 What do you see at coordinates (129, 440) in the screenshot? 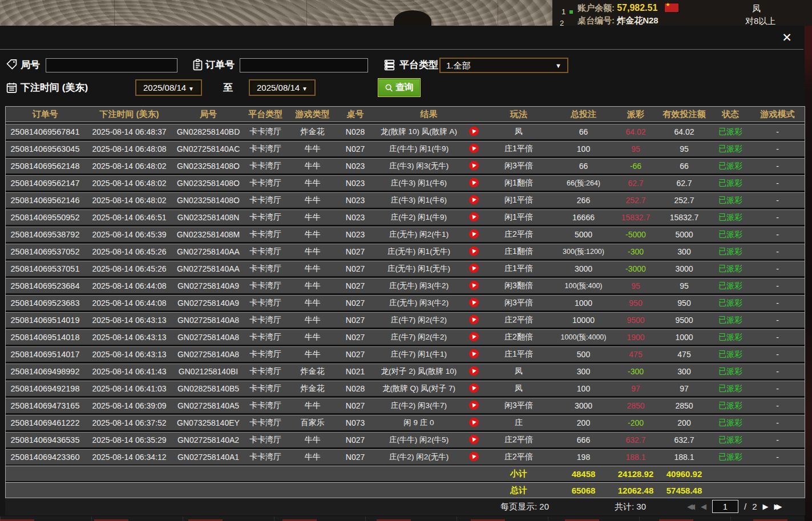
I see `cell-time: 2025-08-14 06:35:29` at bounding box center [129, 440].